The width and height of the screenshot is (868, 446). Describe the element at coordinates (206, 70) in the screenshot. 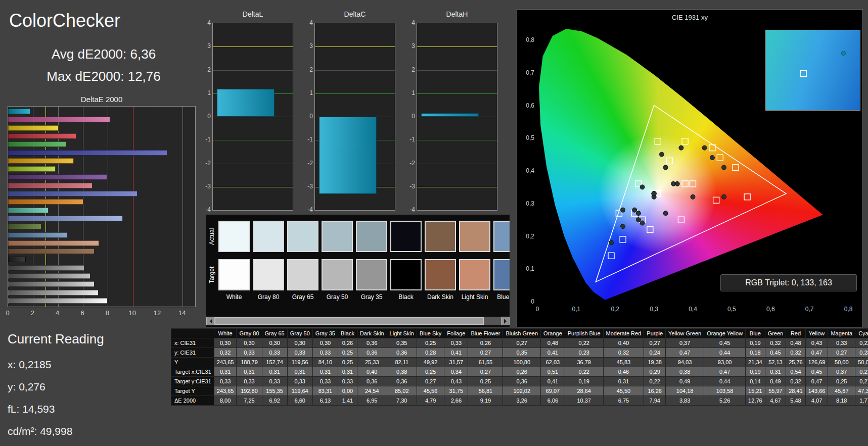

I see `y-tick-label: 2` at that location.